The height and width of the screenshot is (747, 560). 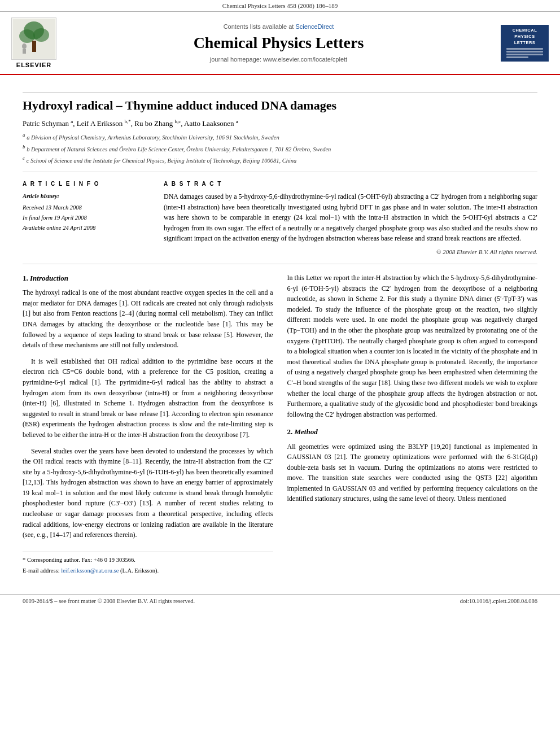 What do you see at coordinates (280, 137) in the screenshot?
I see `affiliation-a: a a Division of Physical Chemistry, Arrh…` at bounding box center [280, 137].